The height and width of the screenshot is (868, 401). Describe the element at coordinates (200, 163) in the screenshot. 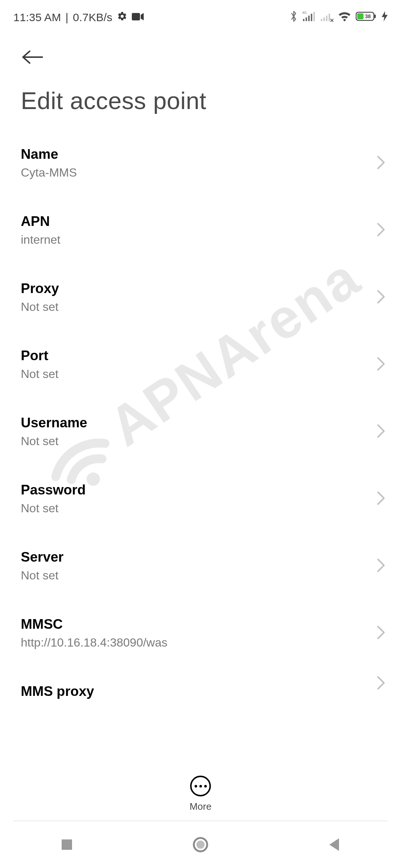

I see `setting-row-name: Name Cyta-MMS` at that location.